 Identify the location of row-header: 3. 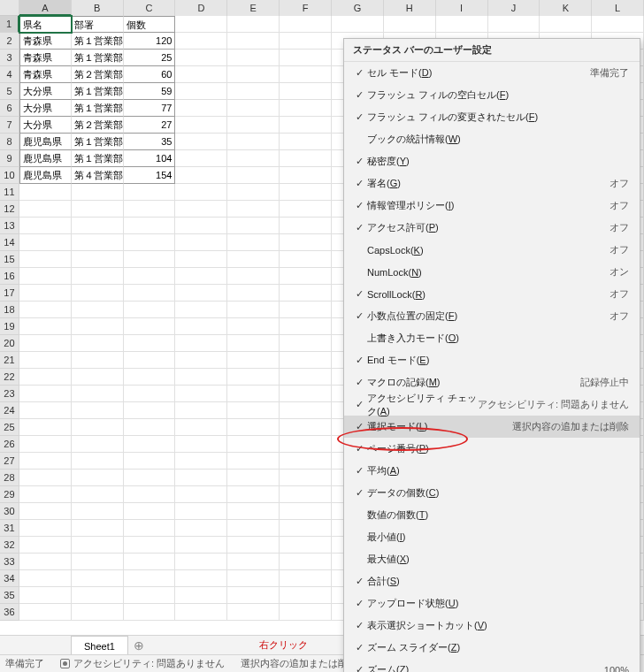
(10, 58).